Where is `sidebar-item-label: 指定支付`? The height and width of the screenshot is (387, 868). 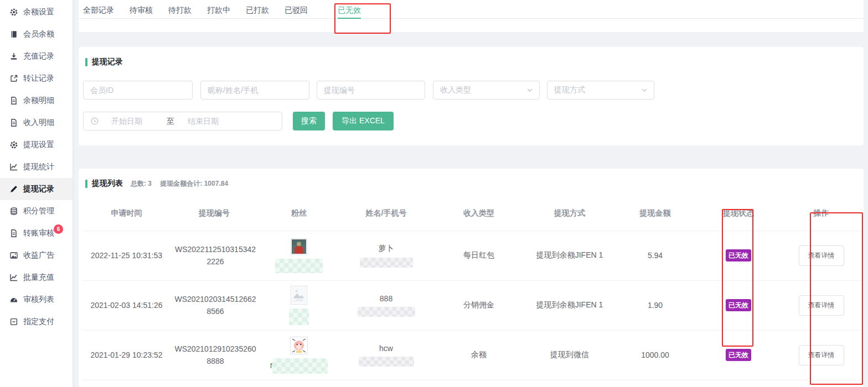 sidebar-item-label: 指定支付 is located at coordinates (39, 322).